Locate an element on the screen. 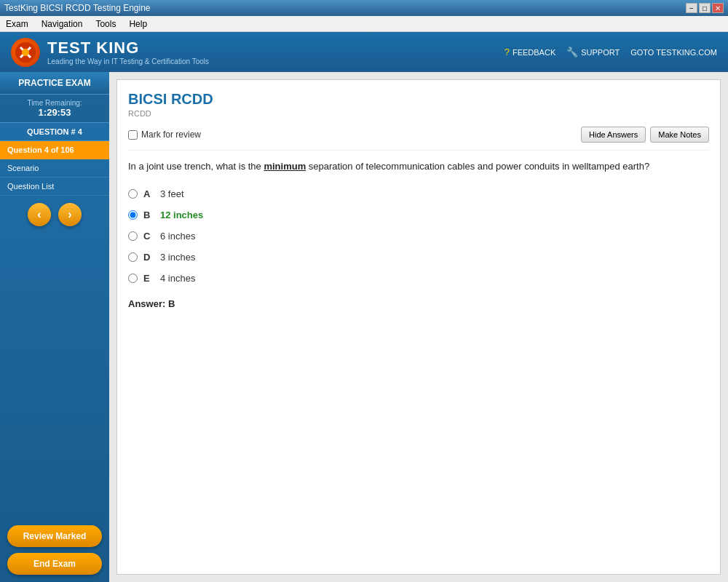 The width and height of the screenshot is (728, 582). mark-review-label: Mark for review is located at coordinates (171, 135).